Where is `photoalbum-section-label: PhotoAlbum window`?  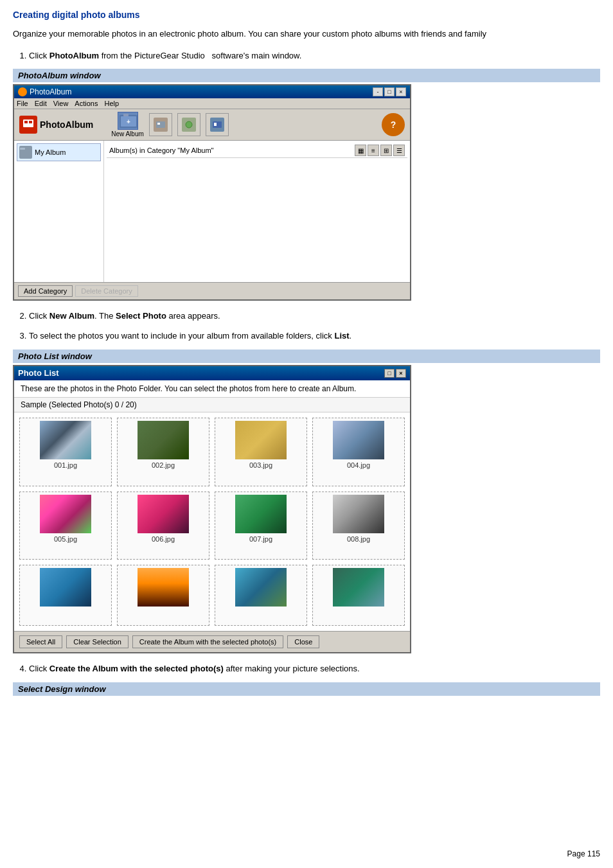 photoalbum-section-label: PhotoAlbum window is located at coordinates (306, 76).